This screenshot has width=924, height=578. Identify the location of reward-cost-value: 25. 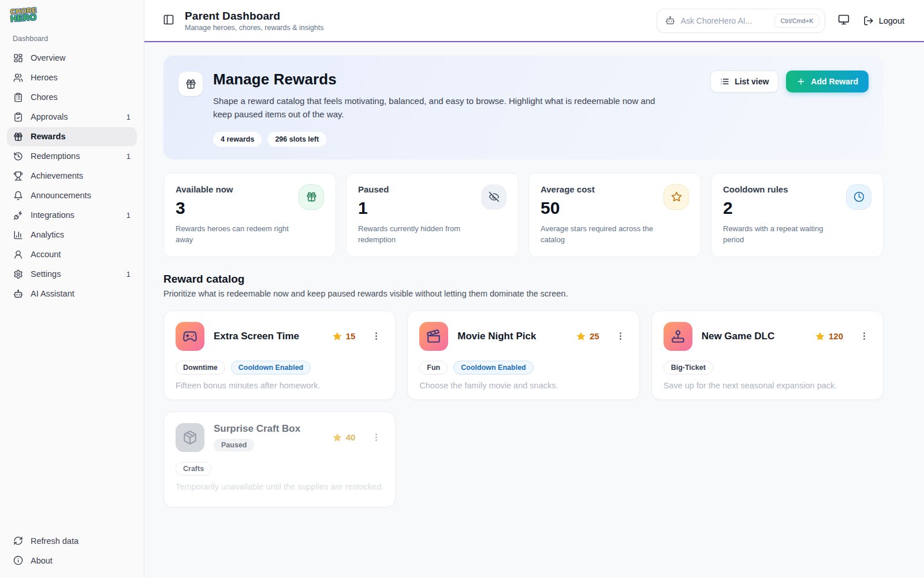
(595, 336).